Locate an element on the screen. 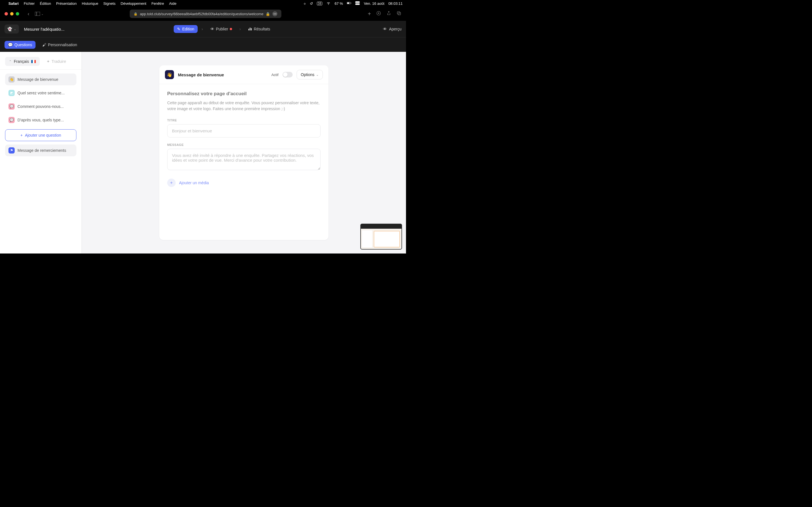 The image size is (812, 507). status-dot is located at coordinates (231, 29).